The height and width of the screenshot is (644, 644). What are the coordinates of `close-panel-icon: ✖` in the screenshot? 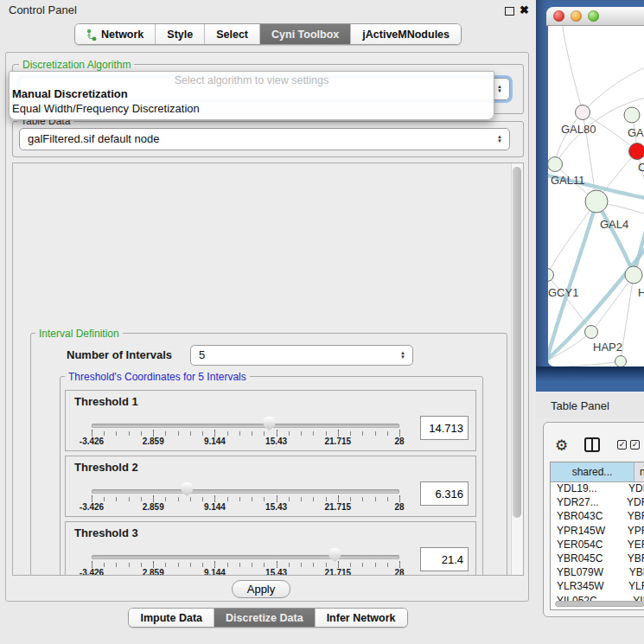 It's located at (524, 10).